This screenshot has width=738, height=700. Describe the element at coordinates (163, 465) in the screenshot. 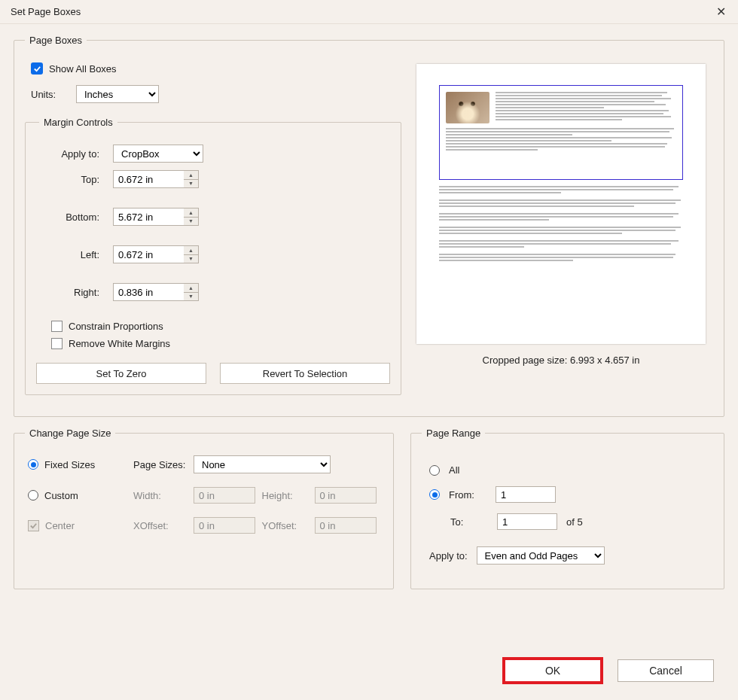

I see `page-sizes-label: Page Sizes:` at that location.